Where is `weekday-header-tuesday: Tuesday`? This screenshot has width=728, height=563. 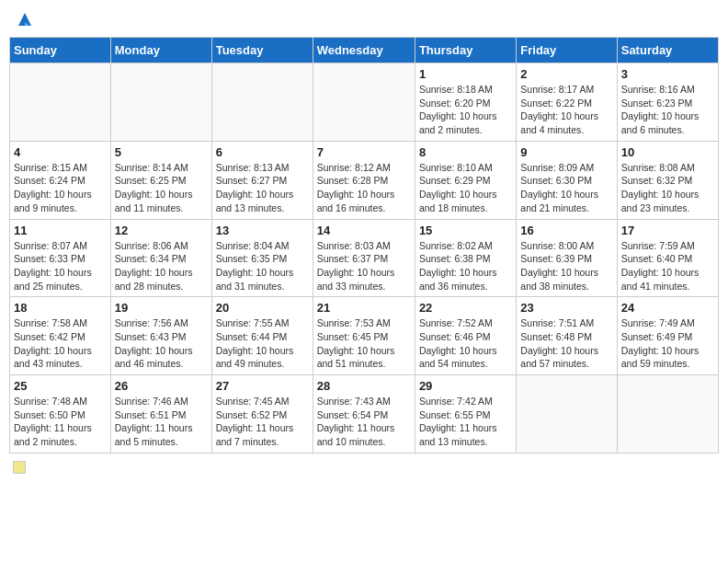 weekday-header-tuesday: Tuesday is located at coordinates (262, 51).